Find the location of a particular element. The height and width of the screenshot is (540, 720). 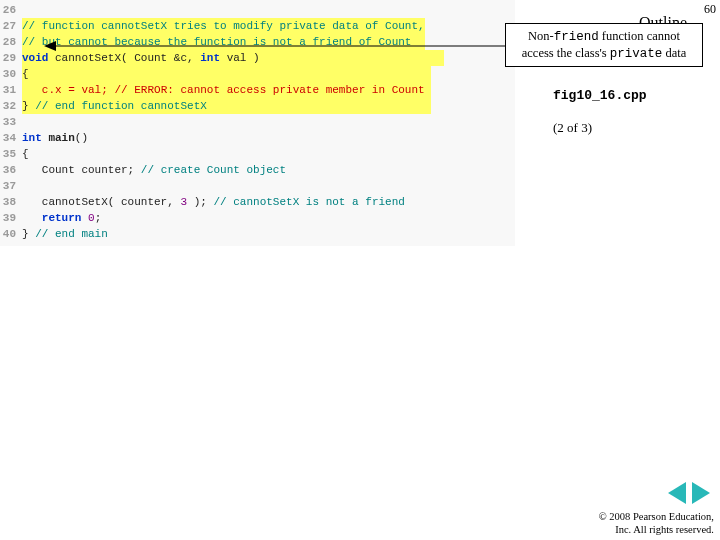

code-line: 34int main() is located at coordinates (258, 138).